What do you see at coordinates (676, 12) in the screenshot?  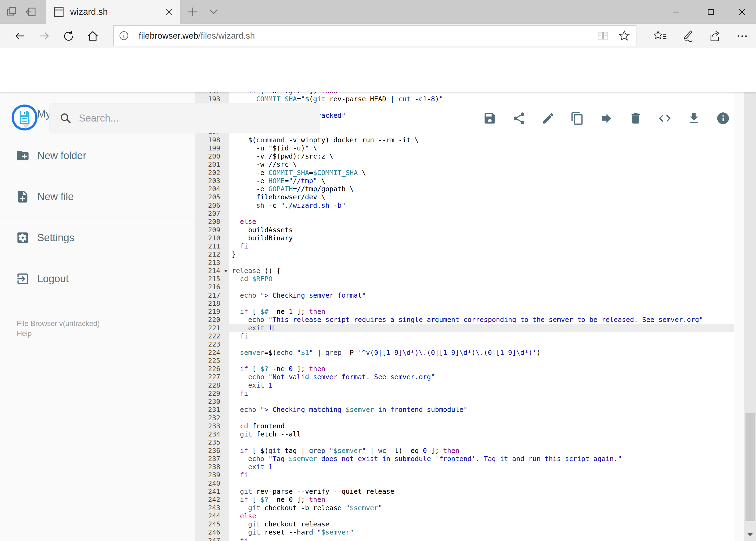 I see `minimize-icon` at bounding box center [676, 12].